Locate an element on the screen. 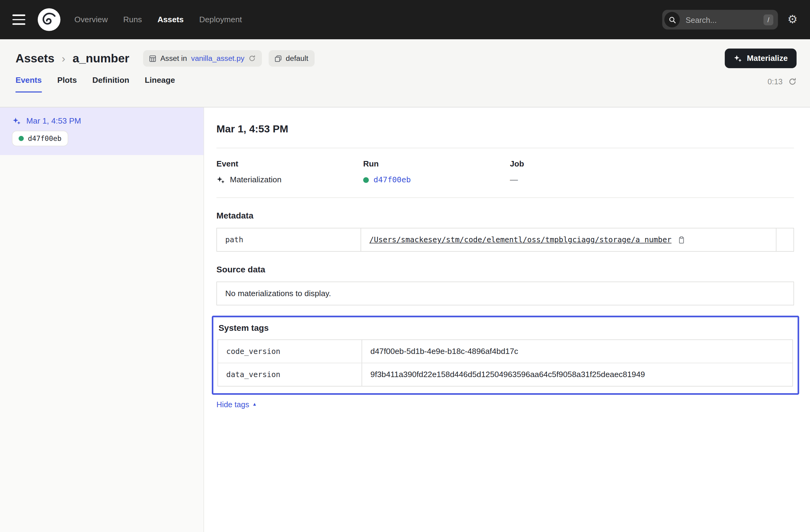 This screenshot has width=810, height=532. job-column-label: Job is located at coordinates (583, 164).